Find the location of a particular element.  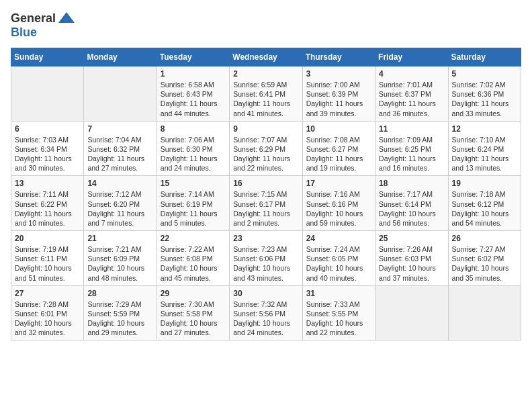

day-number: 5 is located at coordinates (485, 74).